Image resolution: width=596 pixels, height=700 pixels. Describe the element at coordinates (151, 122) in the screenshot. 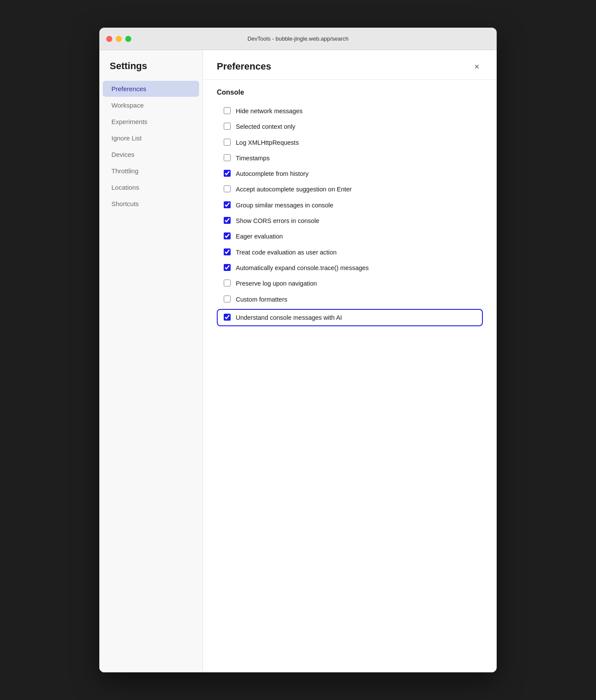

I see `sidebar-item-experiments: Experiments` at that location.